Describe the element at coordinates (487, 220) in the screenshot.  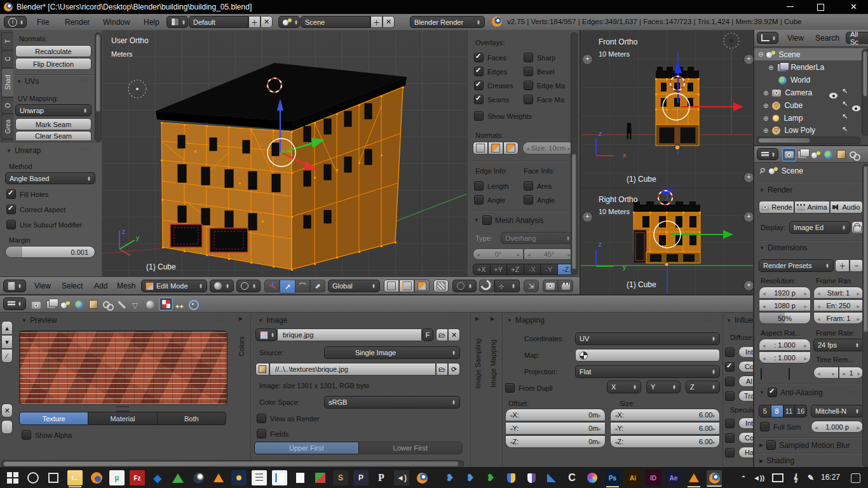
I see `mesh-analysis-checkbox` at that location.